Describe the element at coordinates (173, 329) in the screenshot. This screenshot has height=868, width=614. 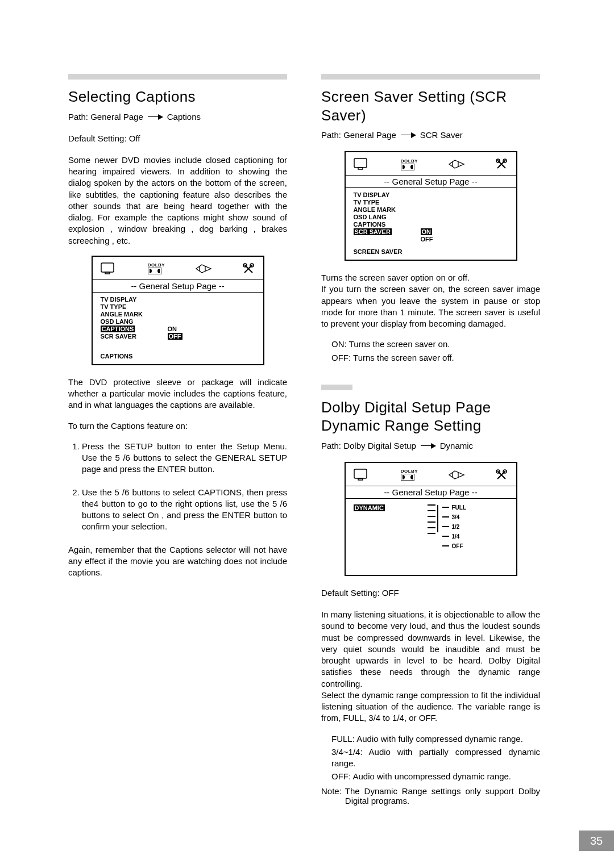
I see `option-on: ON` at that location.